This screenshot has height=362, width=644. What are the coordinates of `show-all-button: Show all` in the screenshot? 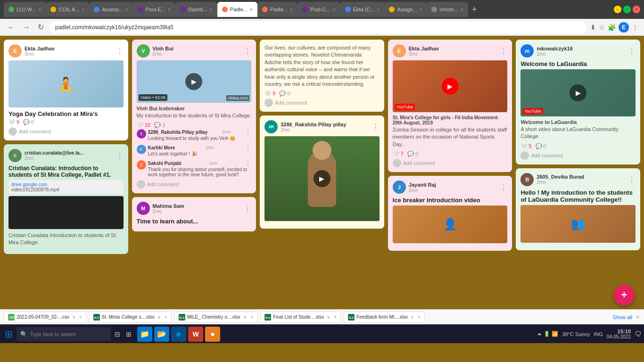 It's located at (622, 317).